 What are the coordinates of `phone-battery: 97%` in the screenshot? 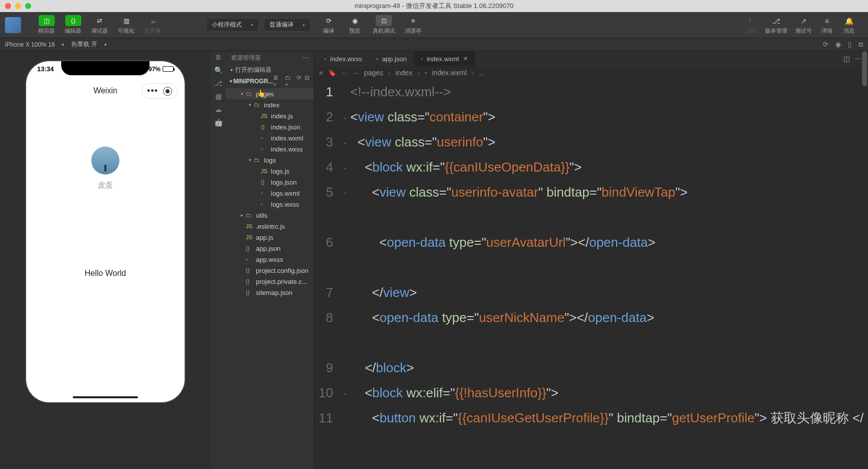 It's located at (161, 69).